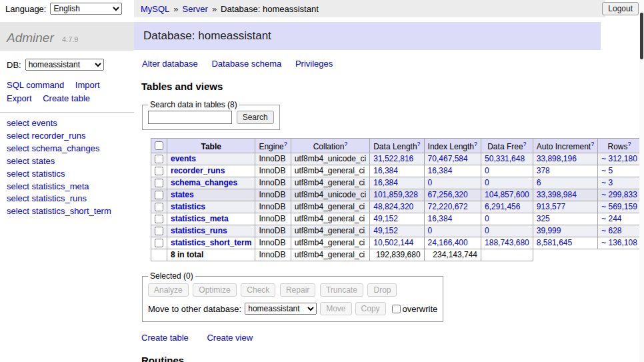  What do you see at coordinates (88, 85) in the screenshot?
I see `import-link: Import` at bounding box center [88, 85].